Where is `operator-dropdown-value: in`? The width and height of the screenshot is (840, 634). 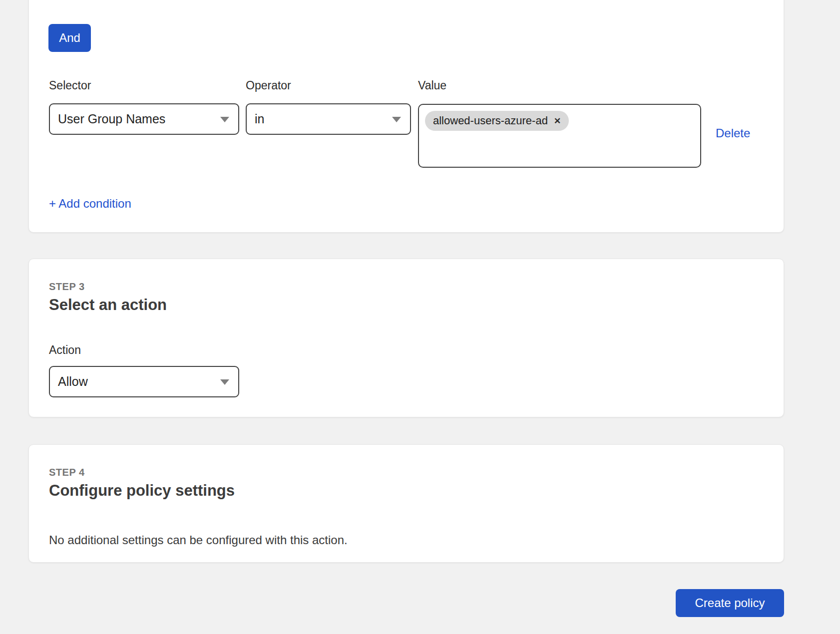 operator-dropdown-value: in is located at coordinates (260, 119).